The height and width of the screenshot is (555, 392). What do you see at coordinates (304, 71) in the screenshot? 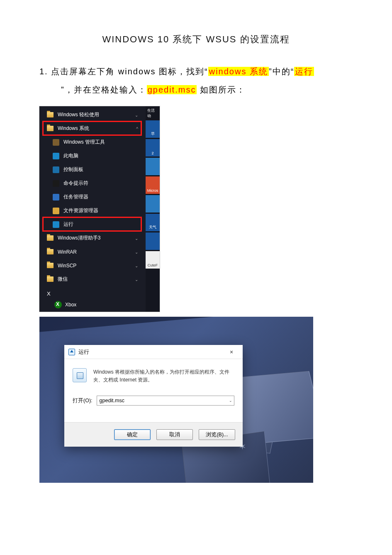
I see `highlight-run-prefix: 运行` at bounding box center [304, 71].